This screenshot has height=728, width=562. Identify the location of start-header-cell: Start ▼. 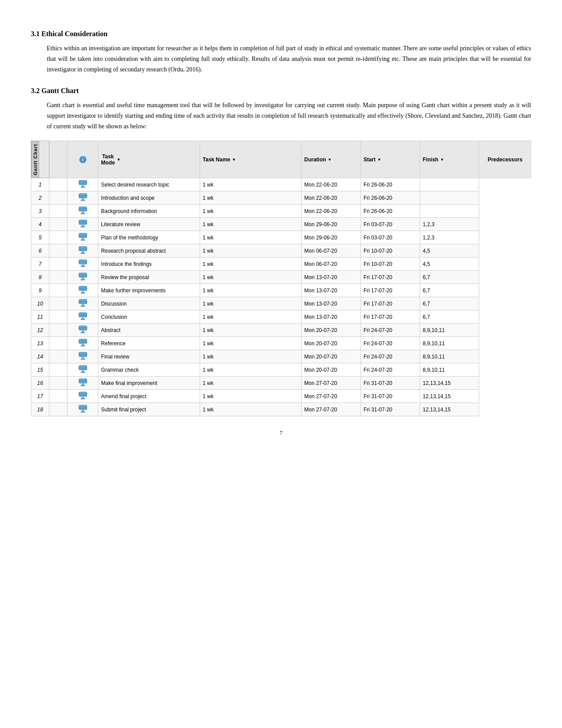
(391, 160).